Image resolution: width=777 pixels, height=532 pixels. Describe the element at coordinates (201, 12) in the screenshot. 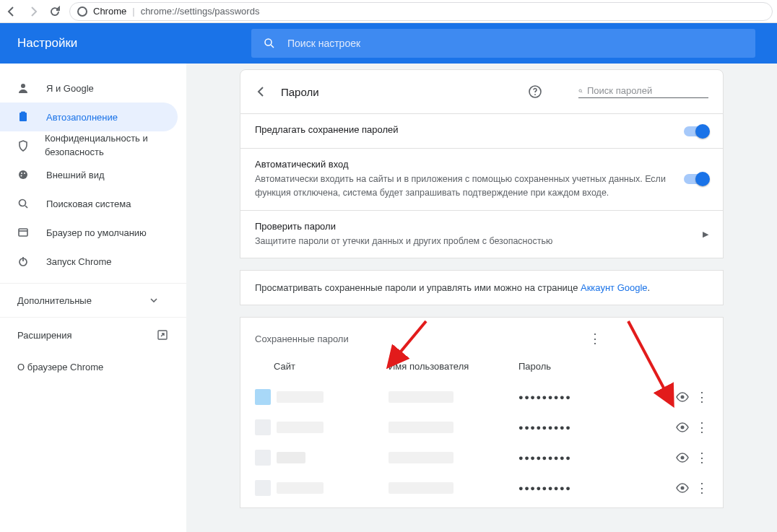

I see `address-url: chrome://settings/passwords` at that location.